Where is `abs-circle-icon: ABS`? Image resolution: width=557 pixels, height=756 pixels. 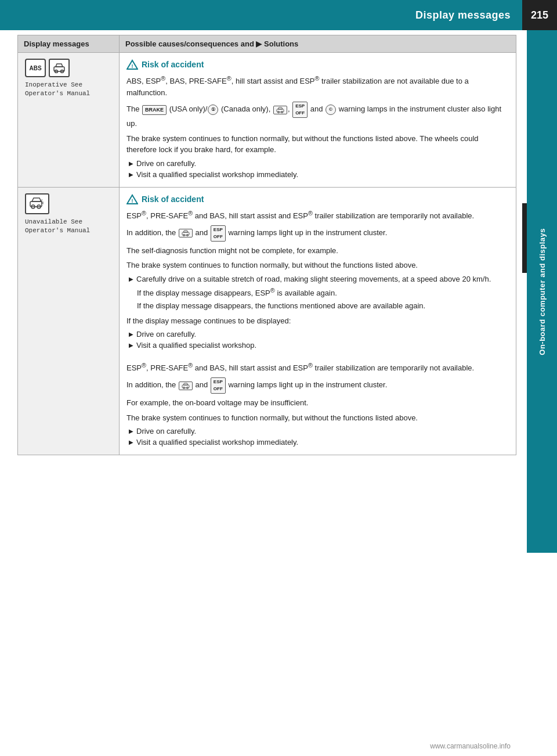
abs-circle-icon: ABS is located at coordinates (35, 68).